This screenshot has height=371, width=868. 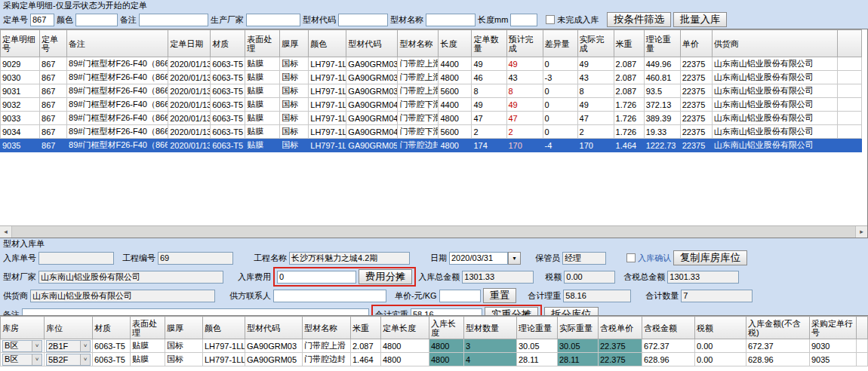 What do you see at coordinates (584, 258) in the screenshot?
I see `keeper-field: 经理` at bounding box center [584, 258].